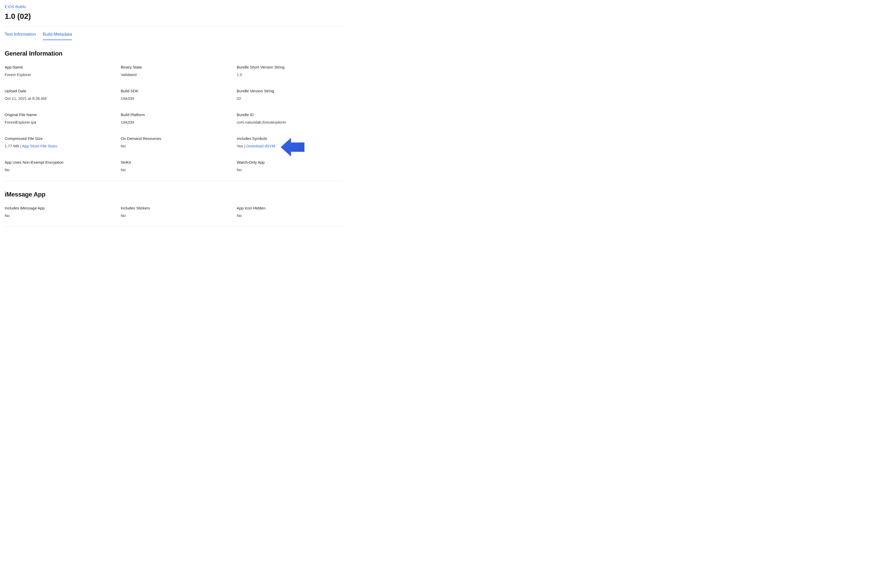 Image resolution: width=881 pixels, height=588 pixels. What do you see at coordinates (290, 71) in the screenshot?
I see `field-bundle-short-version: Bundle Short Version String 1.0` at bounding box center [290, 71].